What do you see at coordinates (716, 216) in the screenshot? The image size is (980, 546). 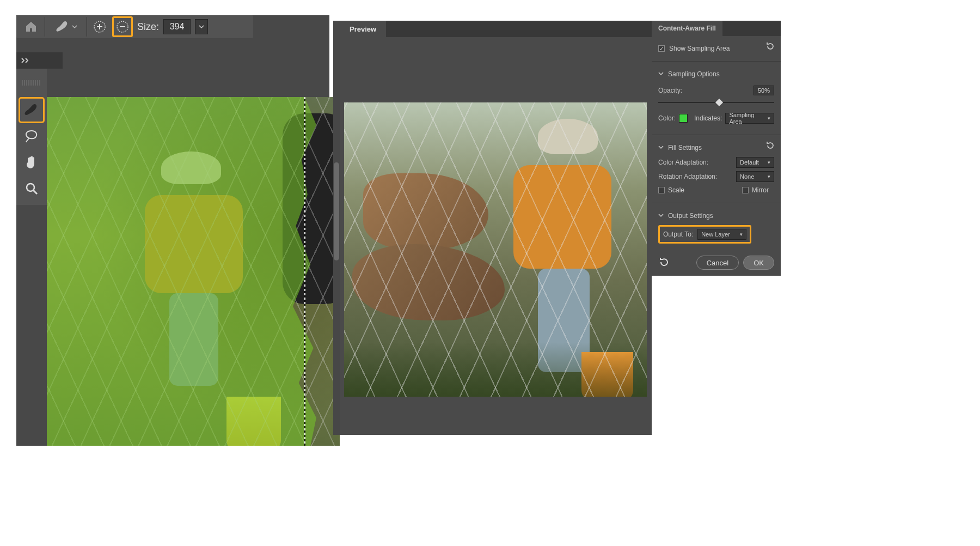 I see `output-settings-header: Output Settings` at bounding box center [716, 216].